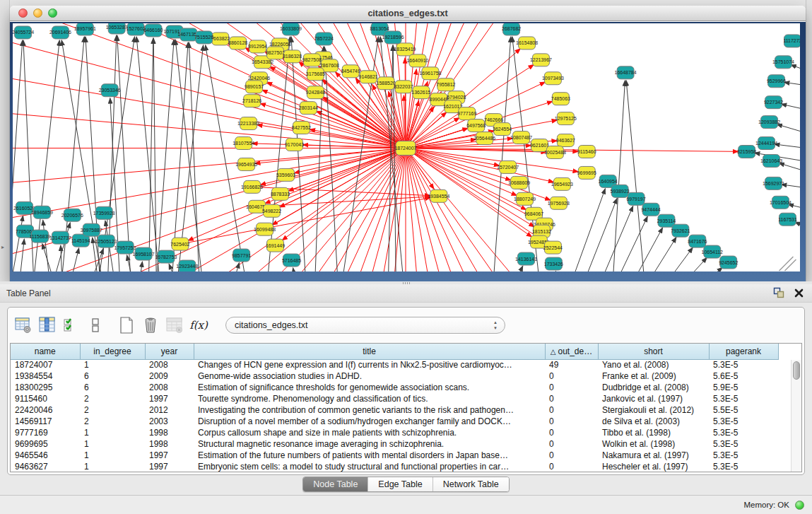 The height and width of the screenshot is (514, 812). Describe the element at coordinates (780, 202) in the screenshot. I see `graph-node: 17016504` at that location.